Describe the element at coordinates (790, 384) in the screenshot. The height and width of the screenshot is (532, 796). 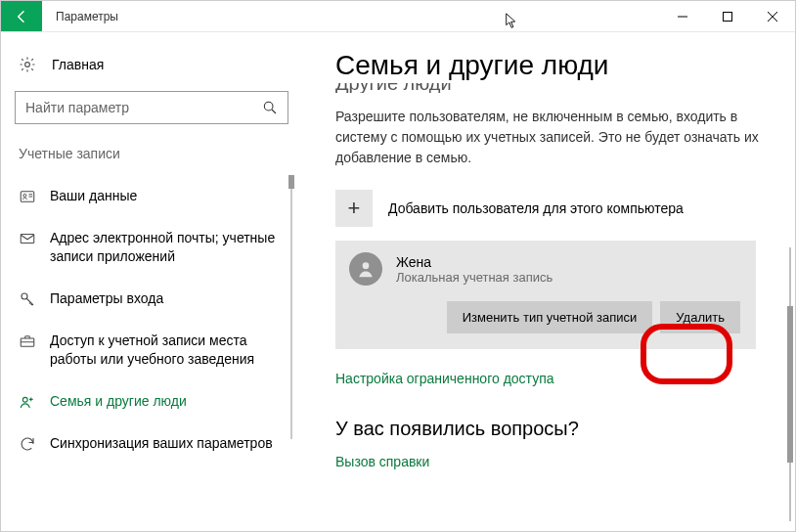
I see `main-scrollbar-thumb` at that location.